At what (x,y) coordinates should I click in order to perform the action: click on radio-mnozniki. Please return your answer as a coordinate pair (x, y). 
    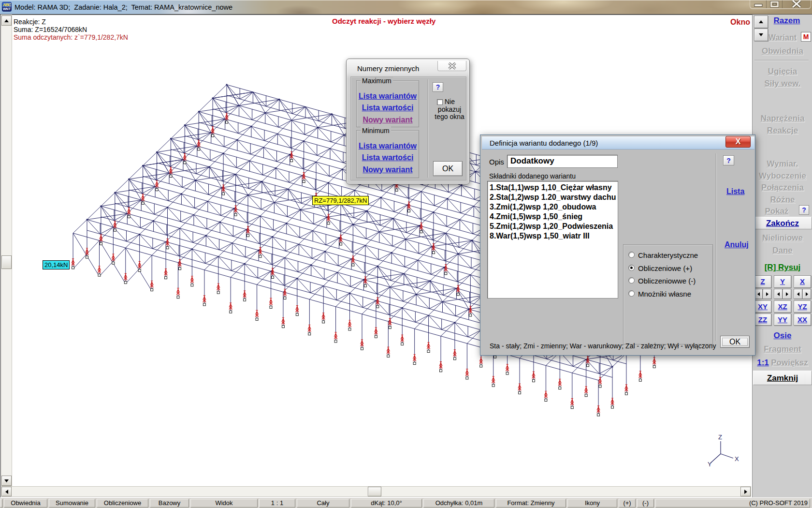
    Looking at the image, I should click on (631, 293).